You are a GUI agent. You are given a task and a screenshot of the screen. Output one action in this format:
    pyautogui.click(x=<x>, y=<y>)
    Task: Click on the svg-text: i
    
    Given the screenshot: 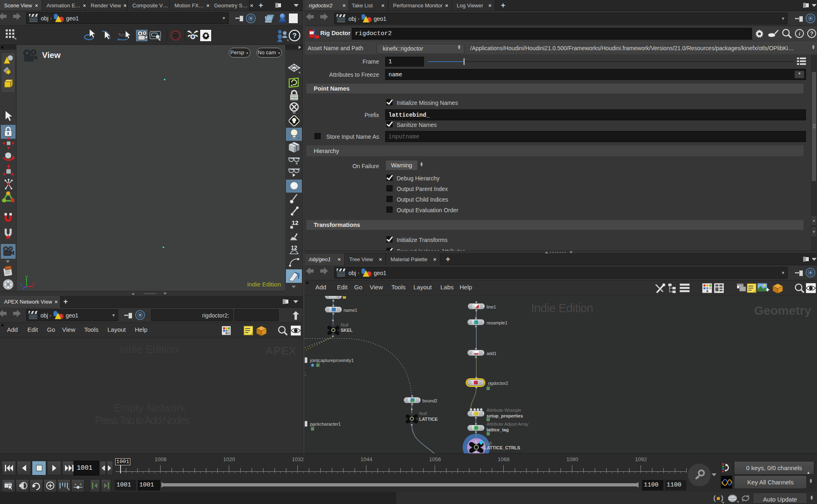 What is the action you would take?
    pyautogui.click(x=799, y=33)
    